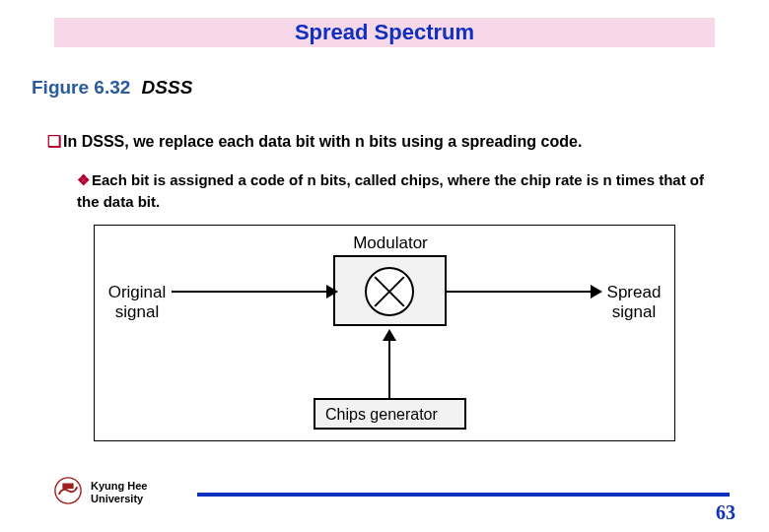 The width and height of the screenshot is (769, 532). What do you see at coordinates (382, 415) in the screenshot?
I see `label-chips-generator: Chips generator` at bounding box center [382, 415].